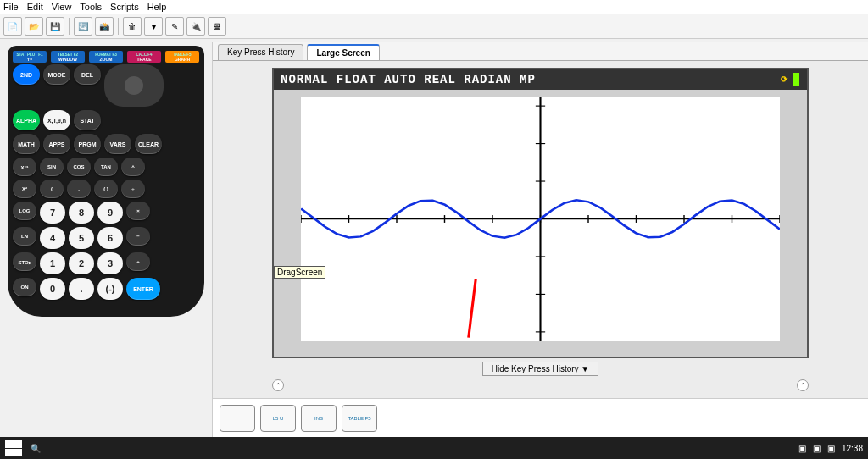 This screenshot has height=459, width=868. Describe the element at coordinates (25, 236) in the screenshot. I see `key-ln: LN` at that location.